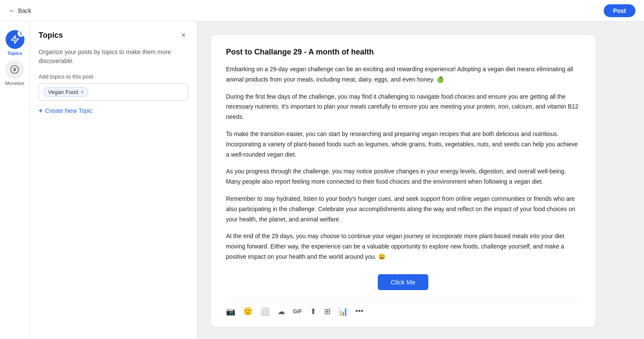 The height and width of the screenshot is (339, 644). I want to click on post-paragraph: During the first few days of the challen…, so click(403, 107).